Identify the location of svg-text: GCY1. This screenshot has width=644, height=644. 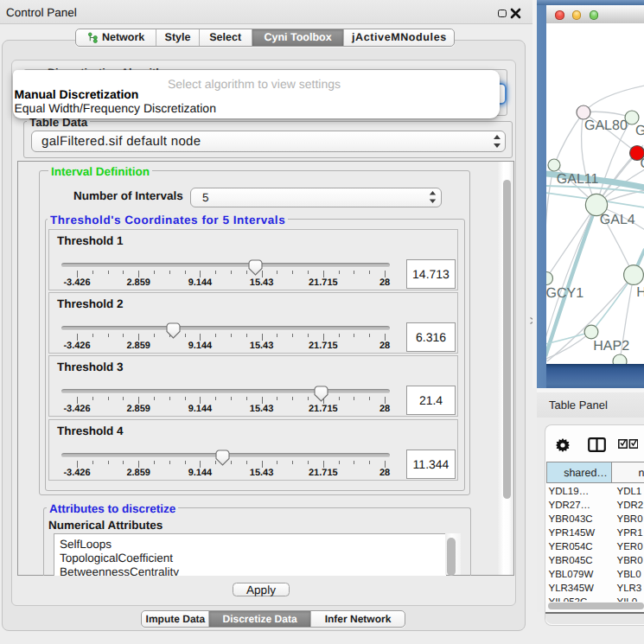
(565, 294).